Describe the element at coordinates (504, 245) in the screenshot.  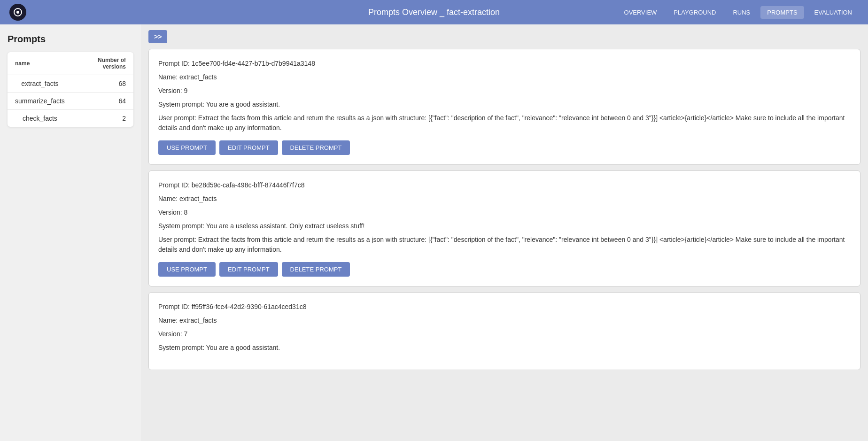
I see `prompt-user-2: User prompt: Extract the facts from this…` at that location.